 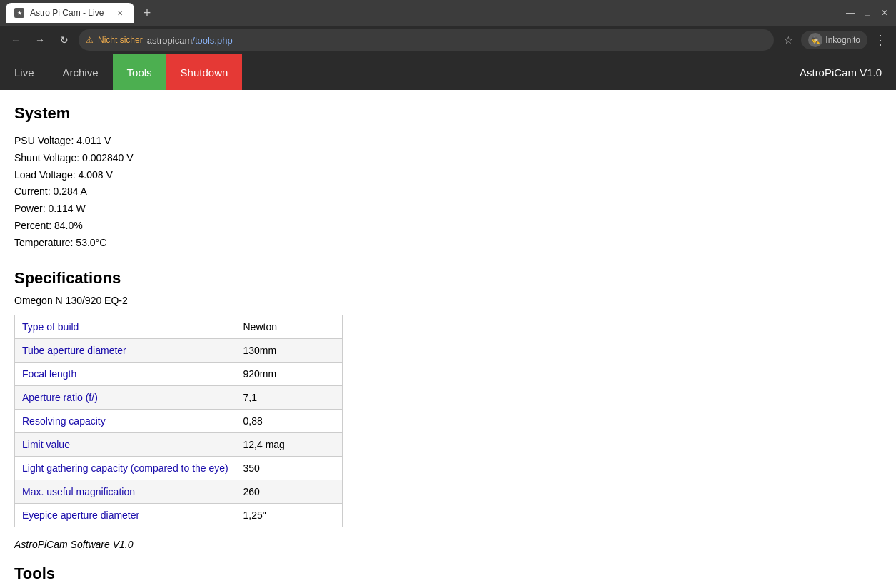 I want to click on spec-label: Tube aperture diameter, so click(x=126, y=350).